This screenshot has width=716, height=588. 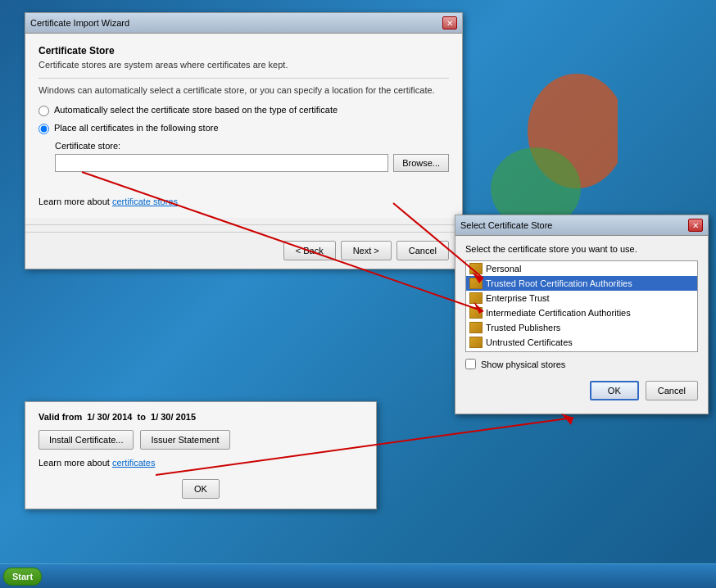 I want to click on dialog-ok-button: OK, so click(x=614, y=391).